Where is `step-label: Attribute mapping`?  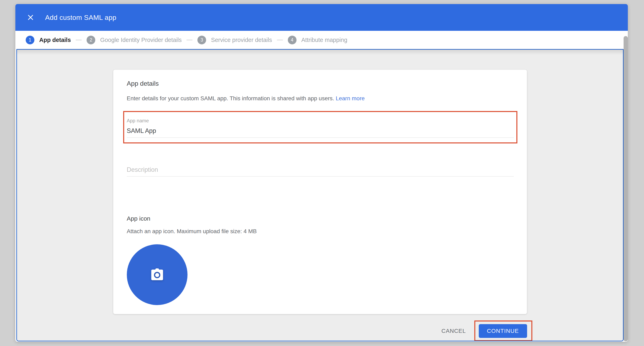
step-label: Attribute mapping is located at coordinates (324, 40).